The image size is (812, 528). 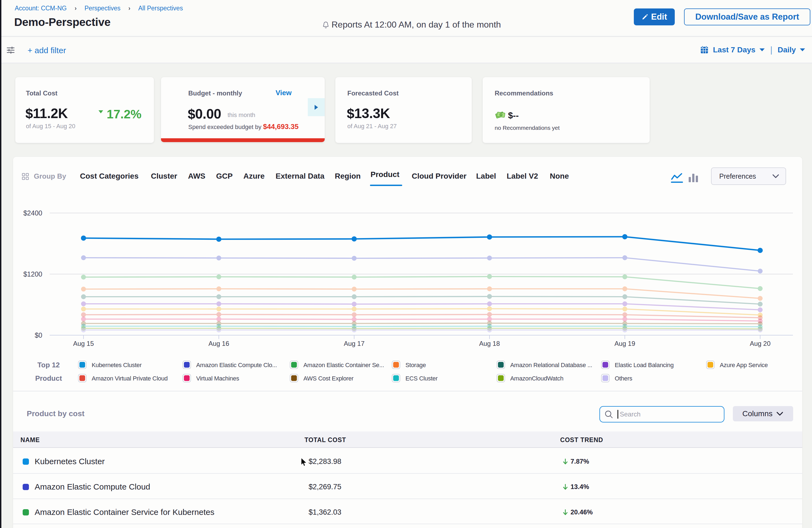 What do you see at coordinates (354, 343) in the screenshot?
I see `svg-text: Aug 17` at bounding box center [354, 343].